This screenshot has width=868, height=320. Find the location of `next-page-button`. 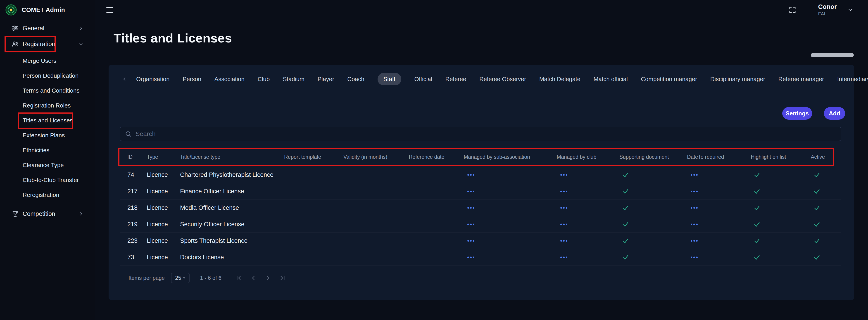

next-page-button is located at coordinates (268, 278).